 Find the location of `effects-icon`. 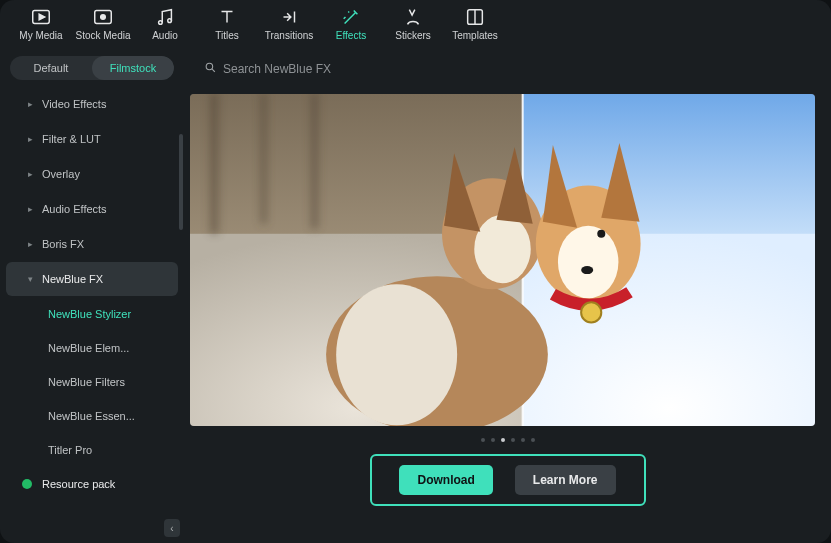

effects-icon is located at coordinates (351, 17).